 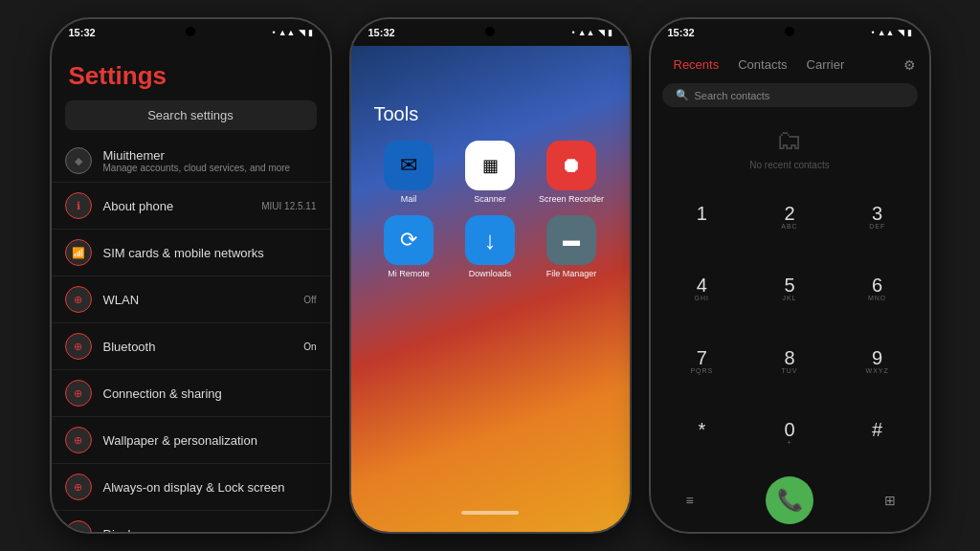 What do you see at coordinates (878, 363) in the screenshot?
I see `dialpad-key-9: 9 WXYZ` at bounding box center [878, 363].